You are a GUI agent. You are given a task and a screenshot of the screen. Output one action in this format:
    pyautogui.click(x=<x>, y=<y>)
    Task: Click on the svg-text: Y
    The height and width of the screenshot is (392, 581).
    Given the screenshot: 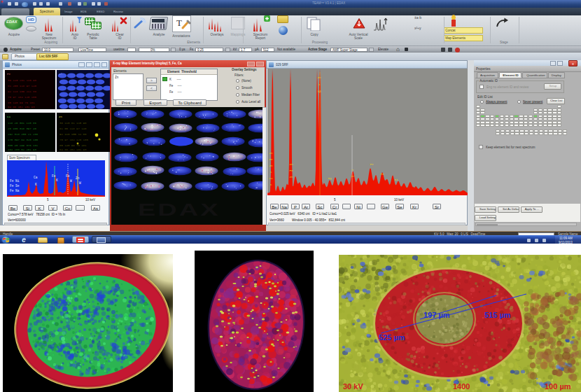 What is the action you would take?
    pyautogui.click(x=353, y=169)
    